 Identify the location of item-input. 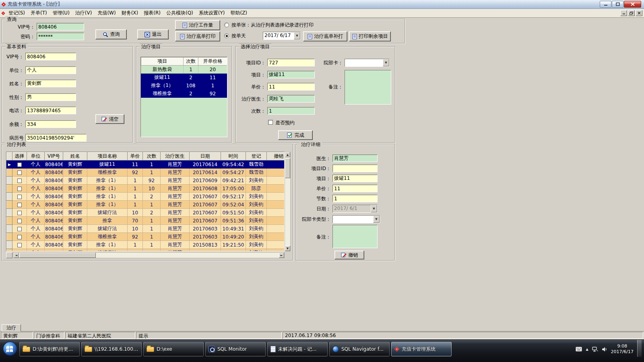
(291, 75).